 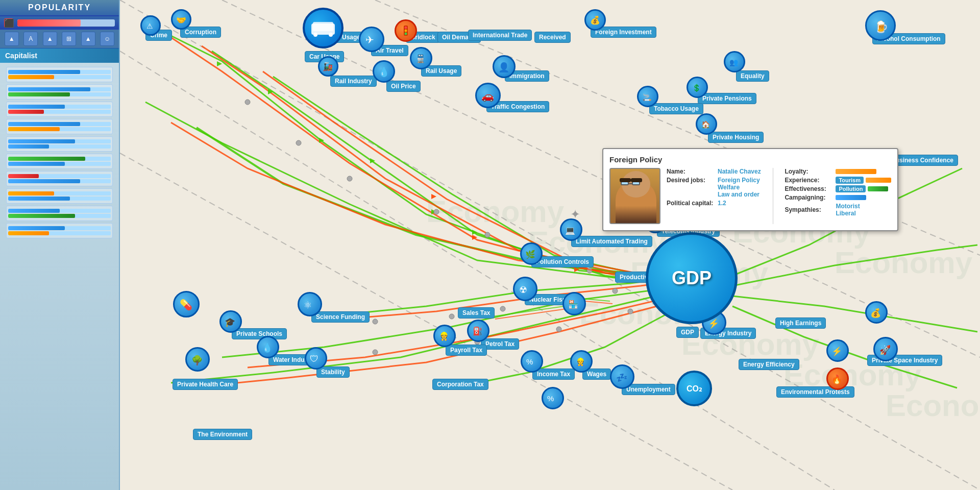 I want to click on node-label-payroll-tax: Payroll Tax, so click(x=467, y=350).